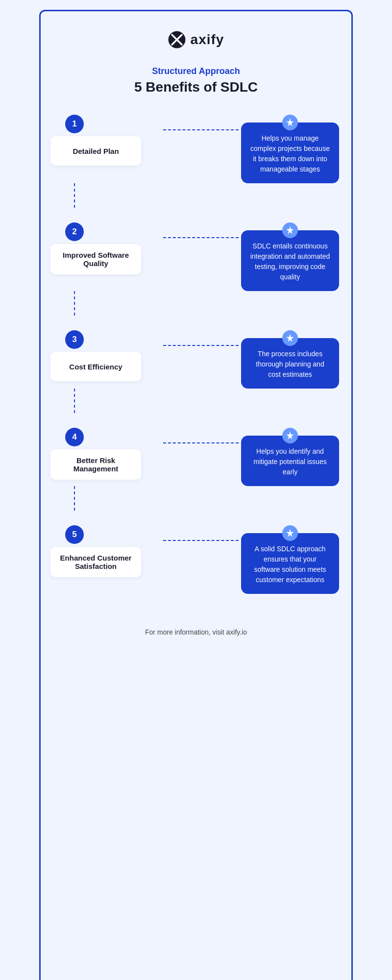 This screenshot has height=980, width=392. Describe the element at coordinates (196, 632) in the screenshot. I see `footer-text: For more information, visit axify.io` at that location.